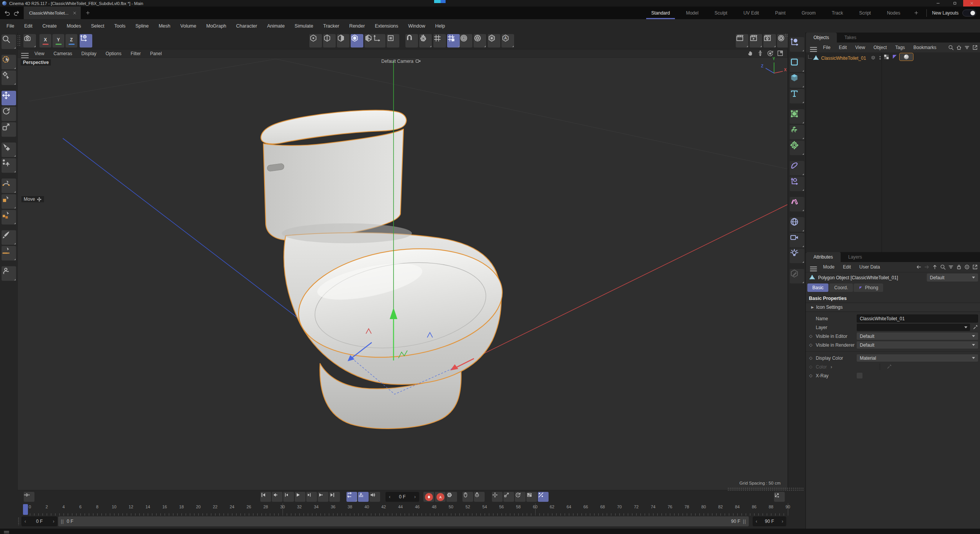  I want to click on tab-layers: Layers, so click(855, 257).